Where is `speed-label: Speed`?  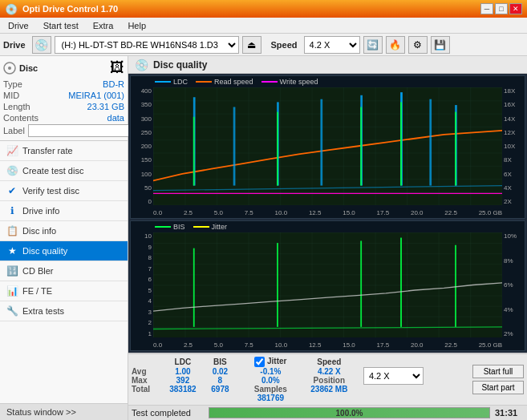
speed-label: Speed is located at coordinates (284, 45).